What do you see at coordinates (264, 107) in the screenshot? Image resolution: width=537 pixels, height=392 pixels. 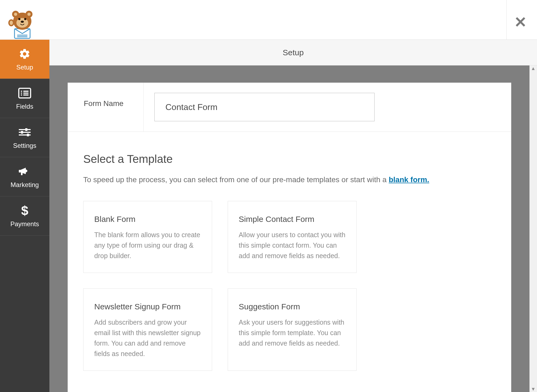 I see `form-name-input` at bounding box center [264, 107].